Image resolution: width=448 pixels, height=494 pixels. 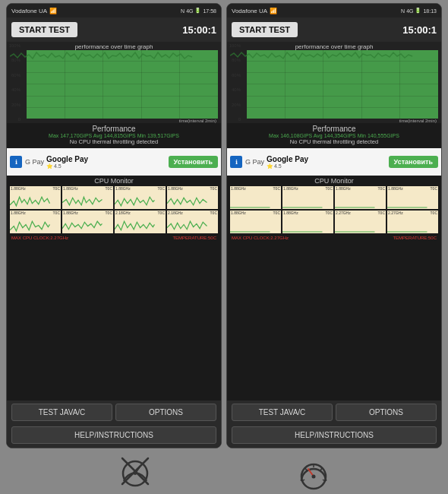 I want to click on cpu-cell-right-6: 2.27GHz T0C, so click(x=360, y=222).